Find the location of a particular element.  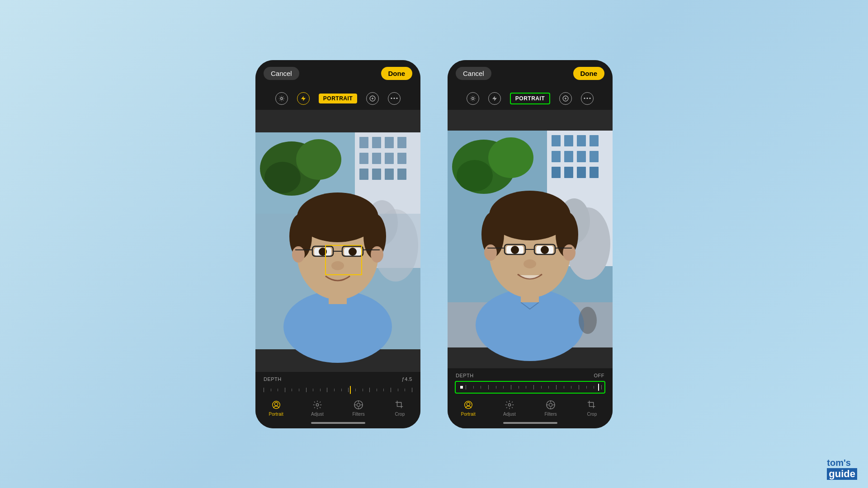

right-depth-value: OFF is located at coordinates (599, 375).